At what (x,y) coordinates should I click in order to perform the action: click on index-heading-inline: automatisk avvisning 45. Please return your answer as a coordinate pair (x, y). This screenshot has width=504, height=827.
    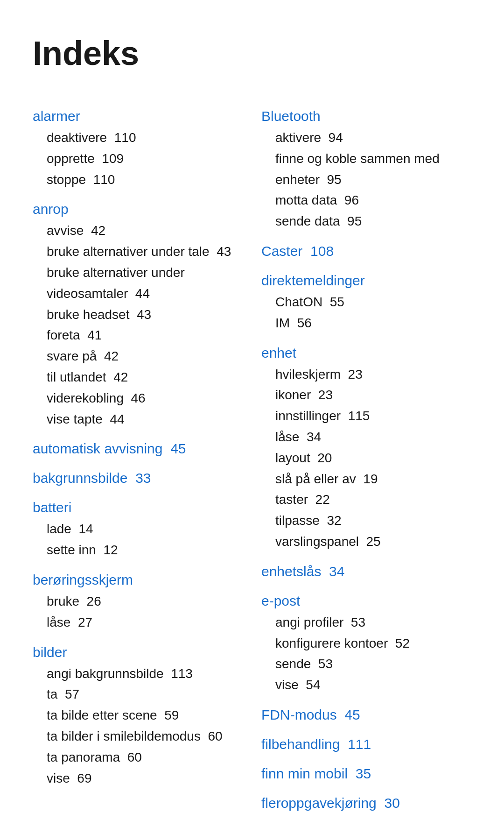
    Looking at the image, I should click on (138, 448).